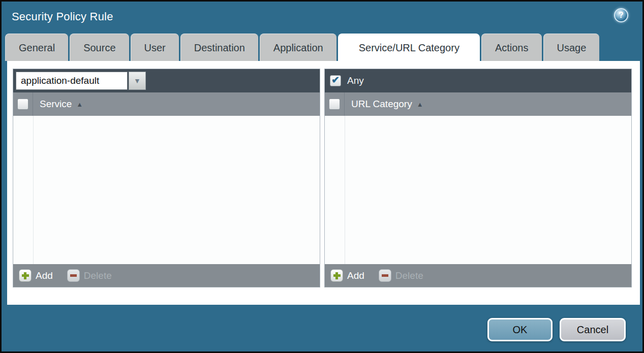  What do you see at coordinates (478, 275) in the screenshot?
I see `url-category-footer: Add Delete` at bounding box center [478, 275].